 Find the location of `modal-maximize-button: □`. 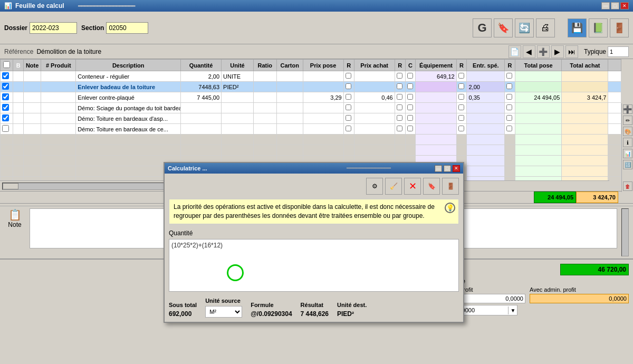

modal-maximize-button: □ is located at coordinates (447, 169).